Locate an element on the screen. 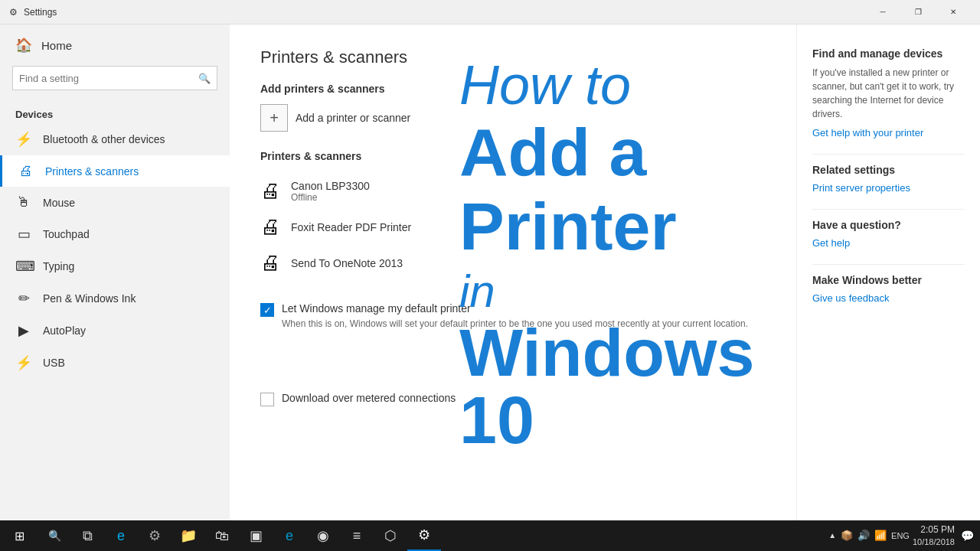  minimize-button: ─ is located at coordinates (883, 12).